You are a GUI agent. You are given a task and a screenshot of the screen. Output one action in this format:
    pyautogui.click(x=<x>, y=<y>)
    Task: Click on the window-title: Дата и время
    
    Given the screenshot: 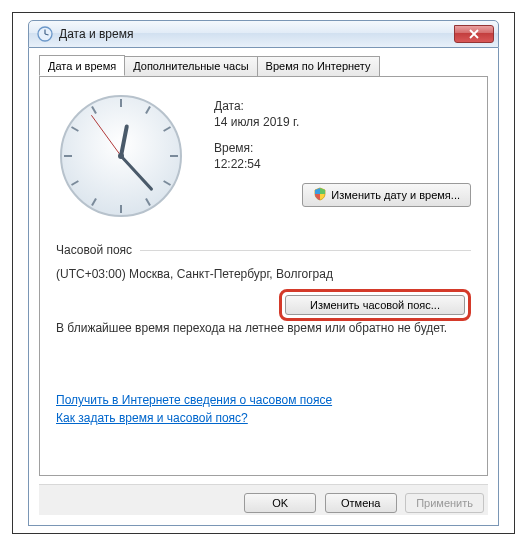 What is the action you would take?
    pyautogui.click(x=256, y=34)
    